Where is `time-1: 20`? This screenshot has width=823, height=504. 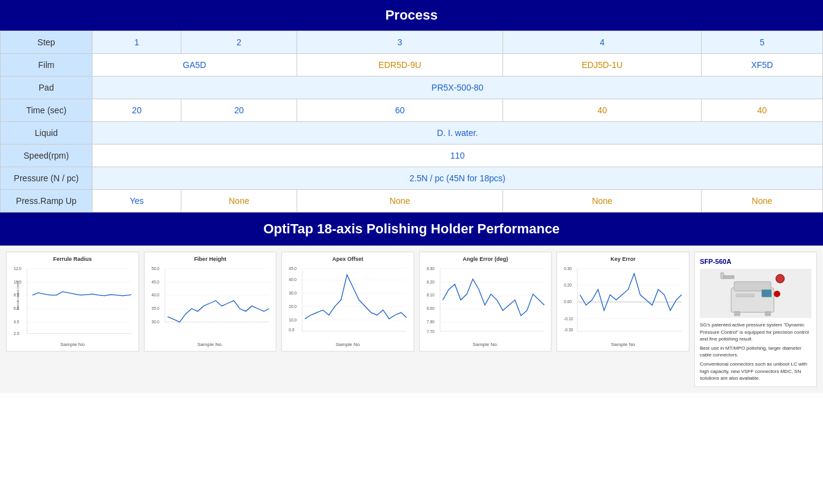
time-1: 20 is located at coordinates (137, 110).